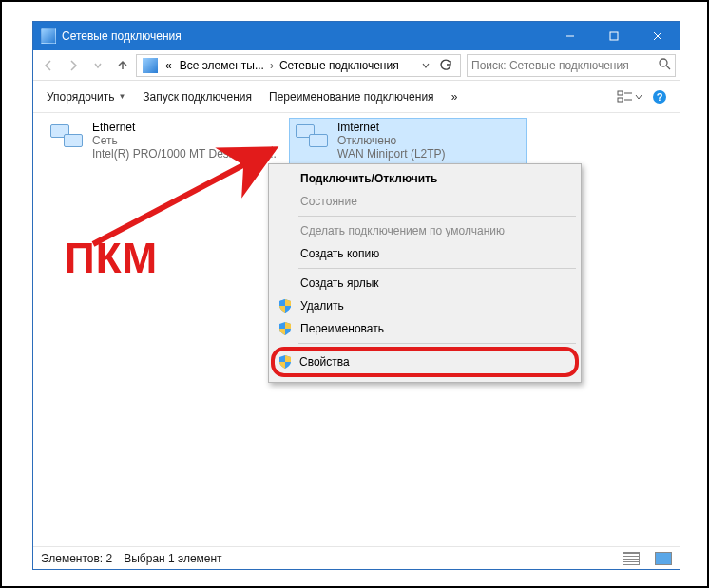 This screenshot has height=588, width=709. Describe the element at coordinates (352, 97) in the screenshot. I see `rename-connection-button: Переименование подключения` at that location.